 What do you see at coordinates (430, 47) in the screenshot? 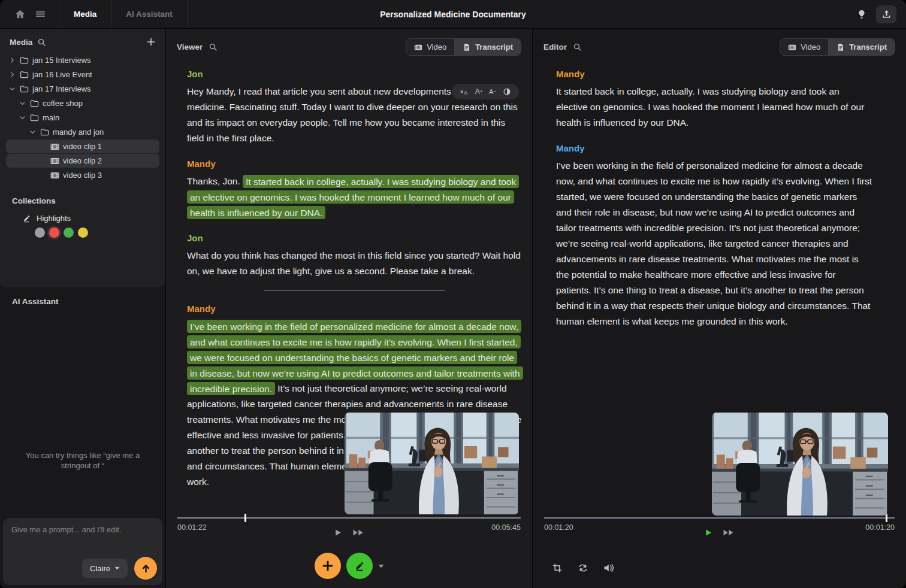
I see `viewer-video-tab: Video` at bounding box center [430, 47].